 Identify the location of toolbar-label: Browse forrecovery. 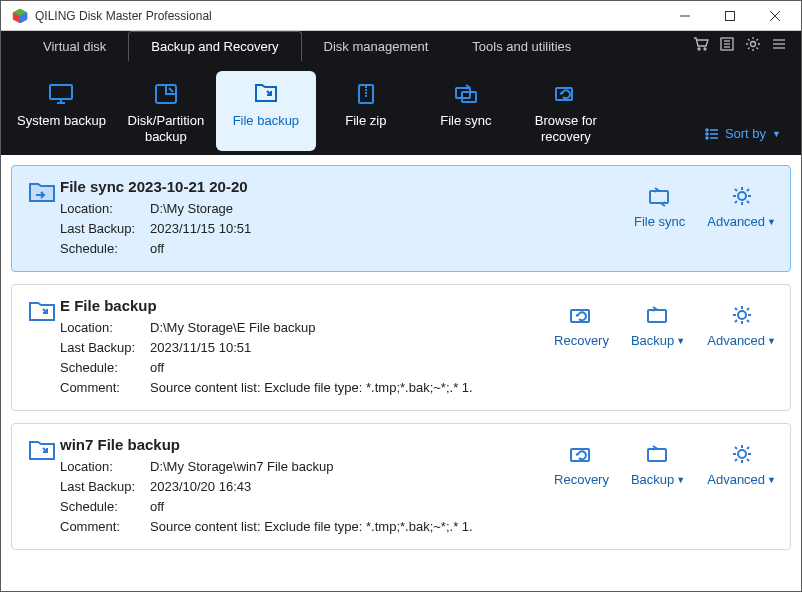
(566, 129).